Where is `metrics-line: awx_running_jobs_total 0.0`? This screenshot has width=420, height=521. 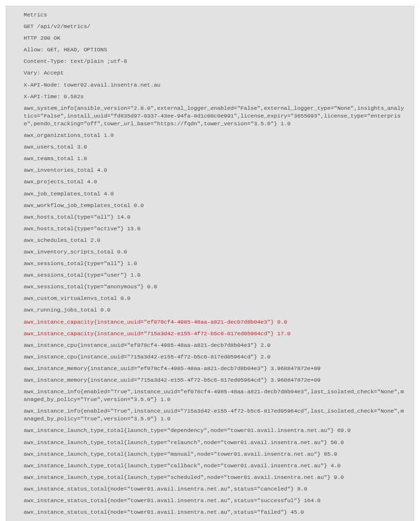 metrics-line: awx_running_jobs_total 0.0 is located at coordinates (216, 310).